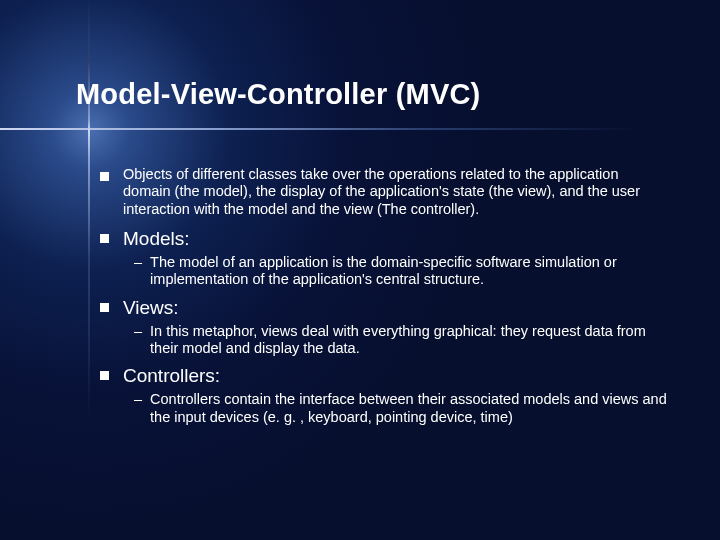  Describe the element at coordinates (278, 94) in the screenshot. I see `slide-title: Model-View-Controller (MVC)` at that location.